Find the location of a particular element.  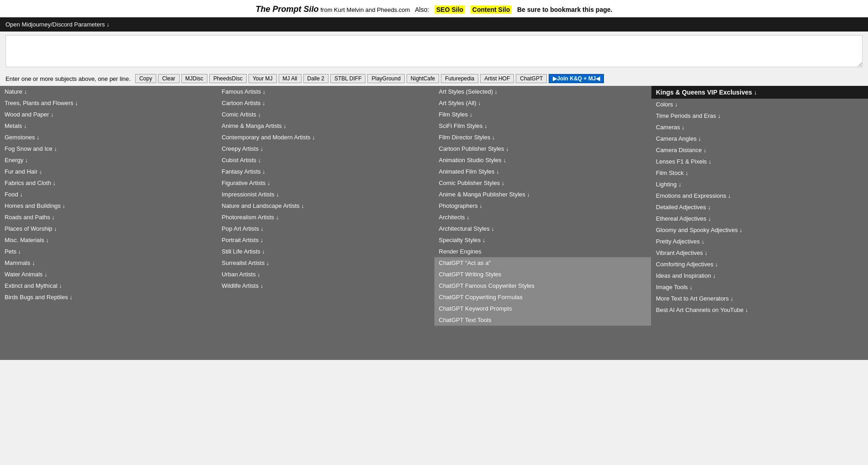

list-item: Contemporary and Modern Artists ↓ is located at coordinates (325, 137).